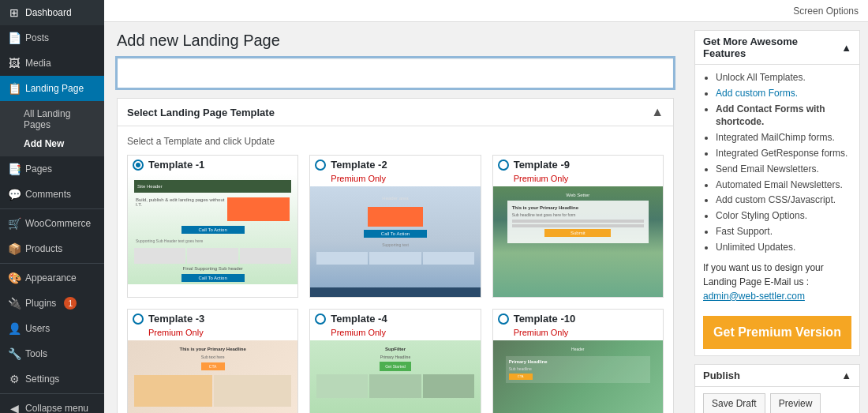  What do you see at coordinates (138, 165) in the screenshot?
I see `template-1-radio` at bounding box center [138, 165].